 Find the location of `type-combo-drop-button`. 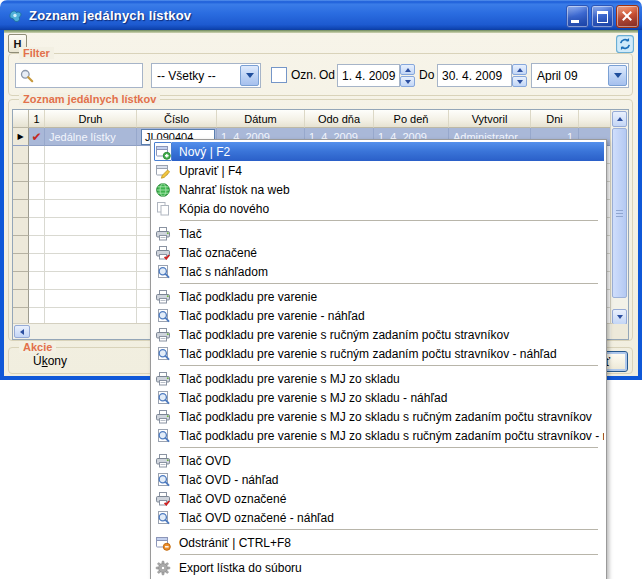

type-combo-drop-button is located at coordinates (250, 76).